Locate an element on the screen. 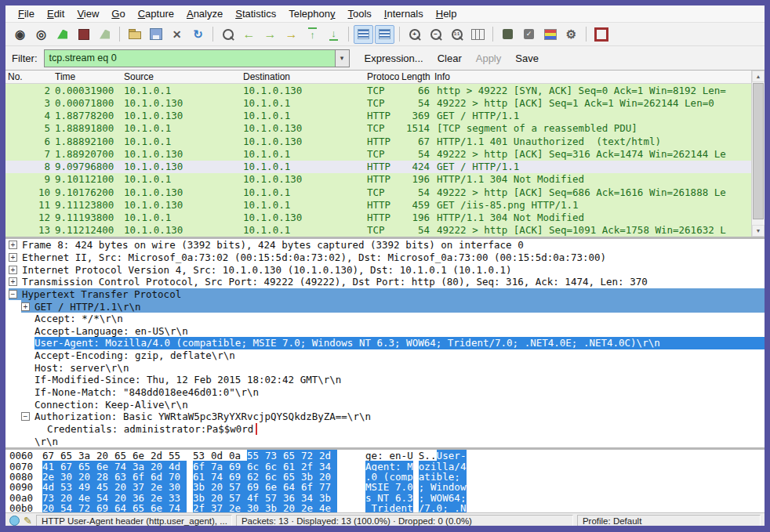 This screenshot has width=770, height=532. apply-button: Apply is located at coordinates (489, 58).